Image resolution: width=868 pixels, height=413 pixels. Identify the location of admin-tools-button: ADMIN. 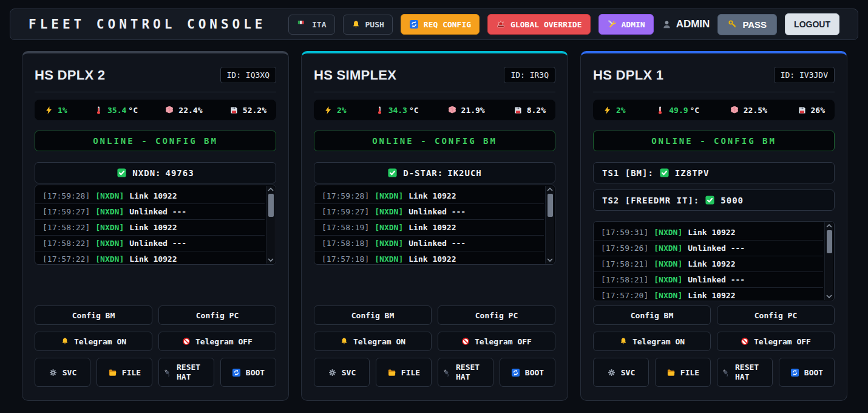
(626, 24).